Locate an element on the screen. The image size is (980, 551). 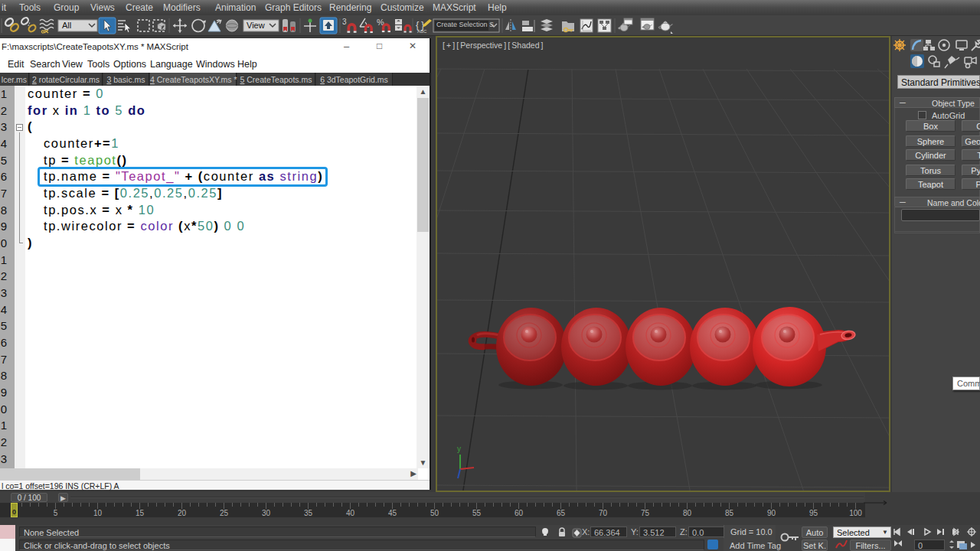
svg-text: 40 is located at coordinates (351, 513).